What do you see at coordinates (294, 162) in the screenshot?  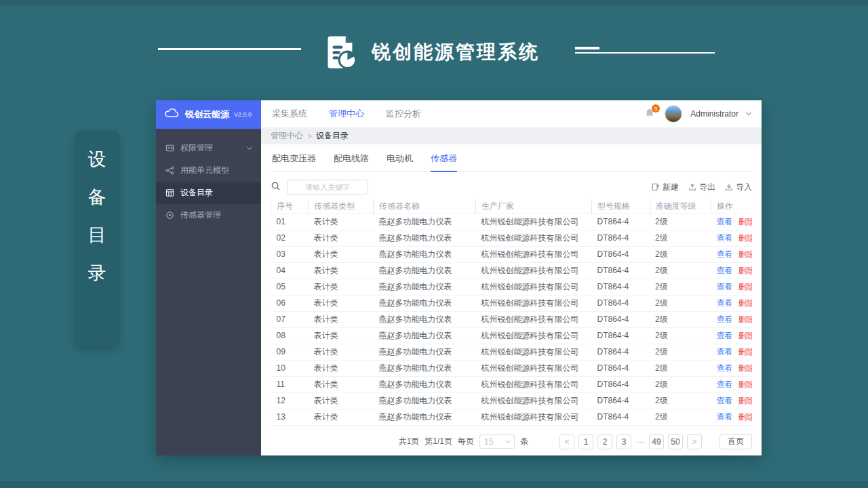 I see `tab-transformer: 配电变压器` at bounding box center [294, 162].